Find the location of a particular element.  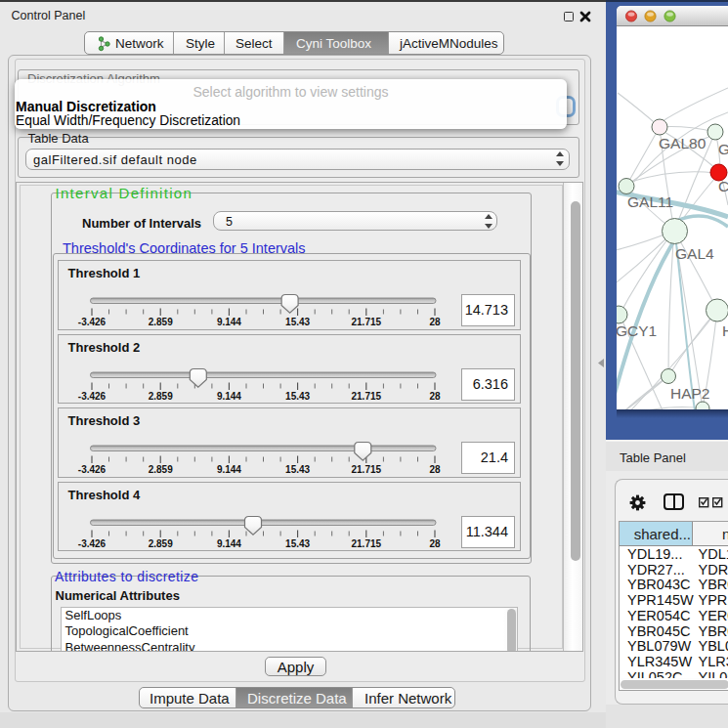

svg-text: GA is located at coordinates (723, 149).